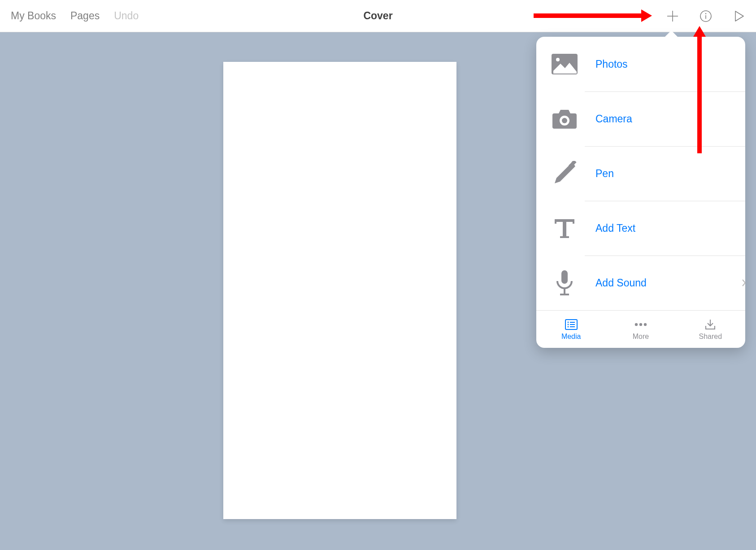 The image size is (756, 550). What do you see at coordinates (85, 16) in the screenshot?
I see `pages-button: Pages` at bounding box center [85, 16].